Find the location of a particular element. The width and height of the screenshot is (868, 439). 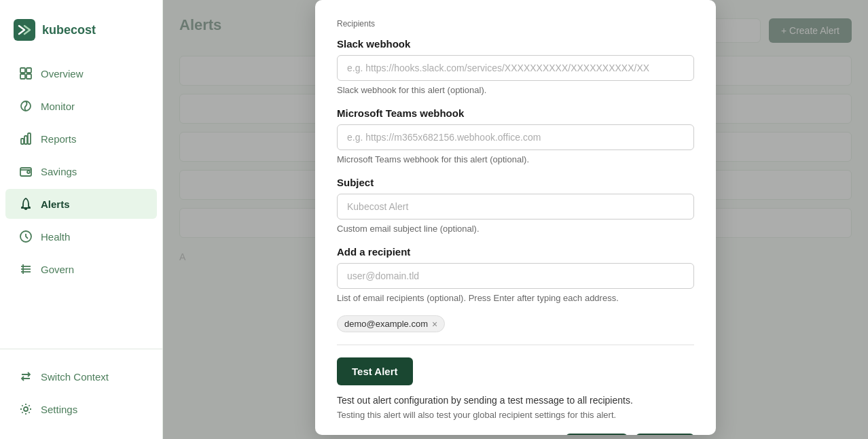

test-description: Test out alert configuration by sending … is located at coordinates (516, 400).